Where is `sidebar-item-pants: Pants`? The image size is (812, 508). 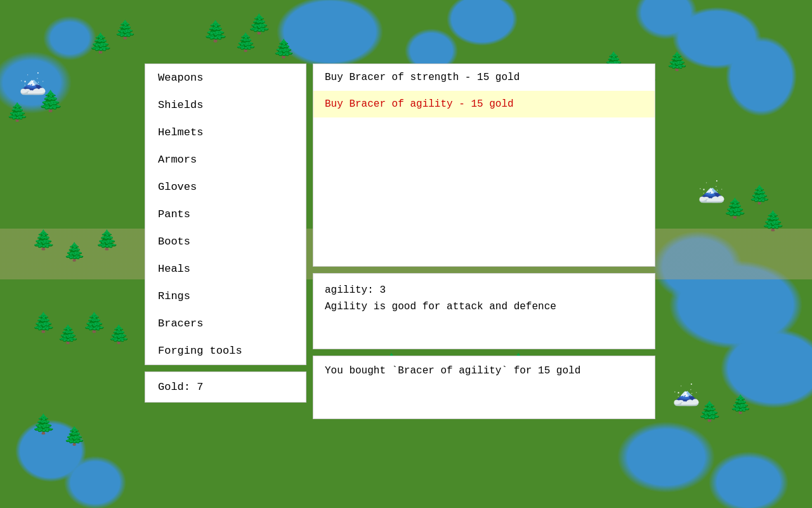
sidebar-item-pants: Pants is located at coordinates (226, 215).